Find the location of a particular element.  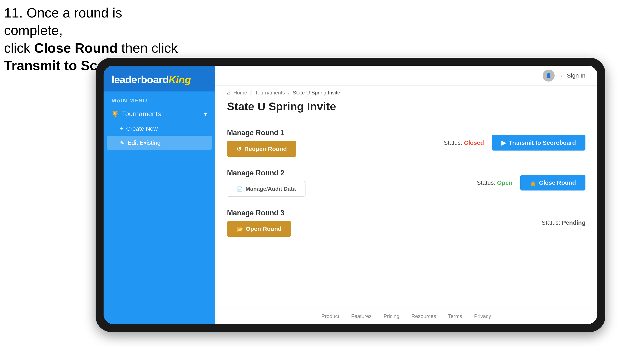

breadcrumb-sep2: / is located at coordinates (289, 93).